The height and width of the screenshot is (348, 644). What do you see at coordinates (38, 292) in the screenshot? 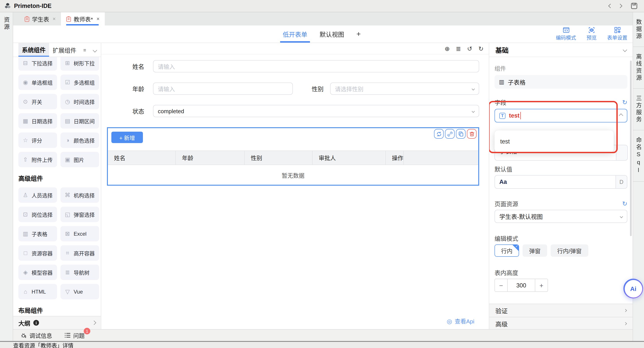
I see `component-item: ⌂ HTML` at bounding box center [38, 292].